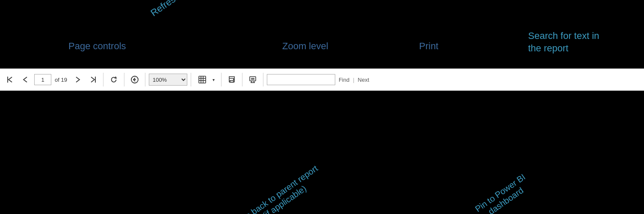 The image size is (644, 214). What do you see at coordinates (214, 80) in the screenshot?
I see `export-dropdown-button: ▾` at bounding box center [214, 80].